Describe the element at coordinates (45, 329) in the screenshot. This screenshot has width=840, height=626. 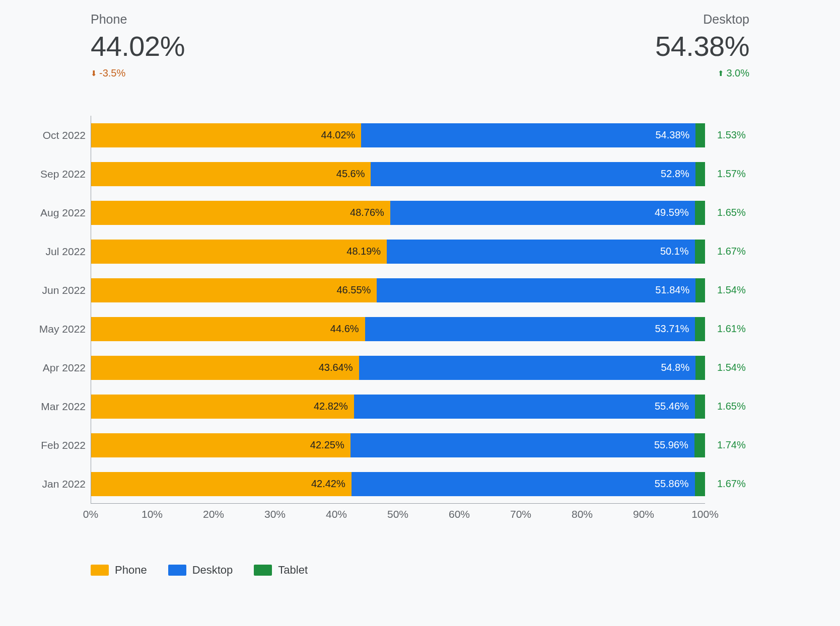
I see `y-axis-category-label: May 2022` at that location.